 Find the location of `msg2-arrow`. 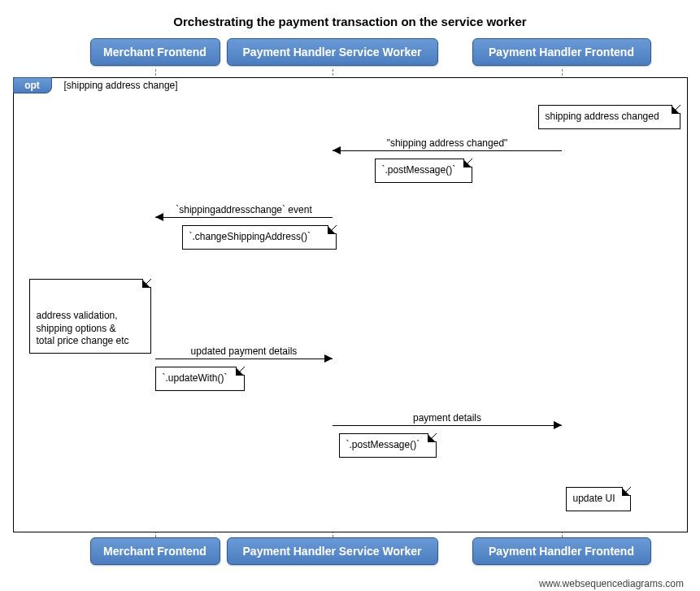

msg2-arrow is located at coordinates (159, 217).